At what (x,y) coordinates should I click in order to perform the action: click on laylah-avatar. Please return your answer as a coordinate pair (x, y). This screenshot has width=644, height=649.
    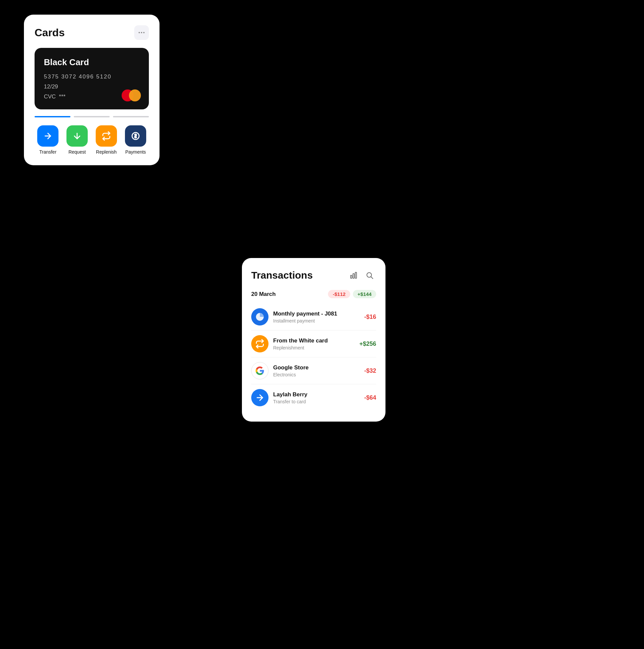
    Looking at the image, I should click on (260, 398).